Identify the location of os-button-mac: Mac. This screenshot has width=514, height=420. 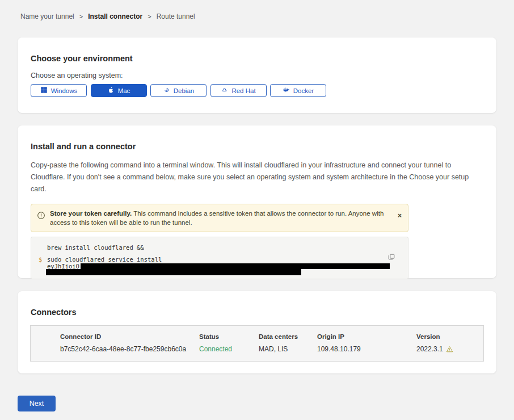
(119, 91).